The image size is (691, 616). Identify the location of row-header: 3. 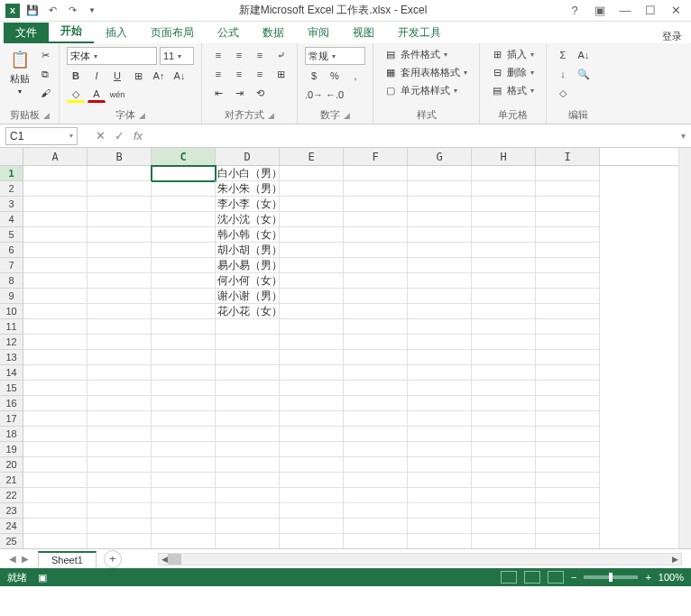
(11, 204).